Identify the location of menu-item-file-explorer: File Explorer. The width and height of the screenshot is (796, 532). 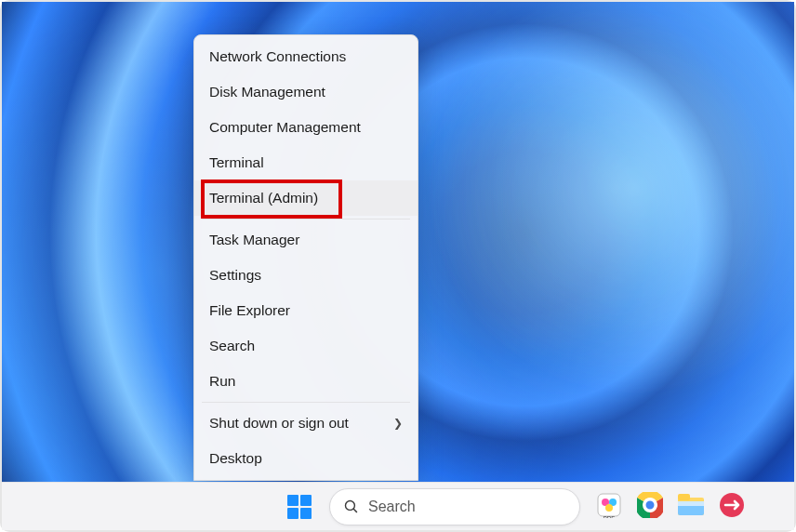
(306, 311).